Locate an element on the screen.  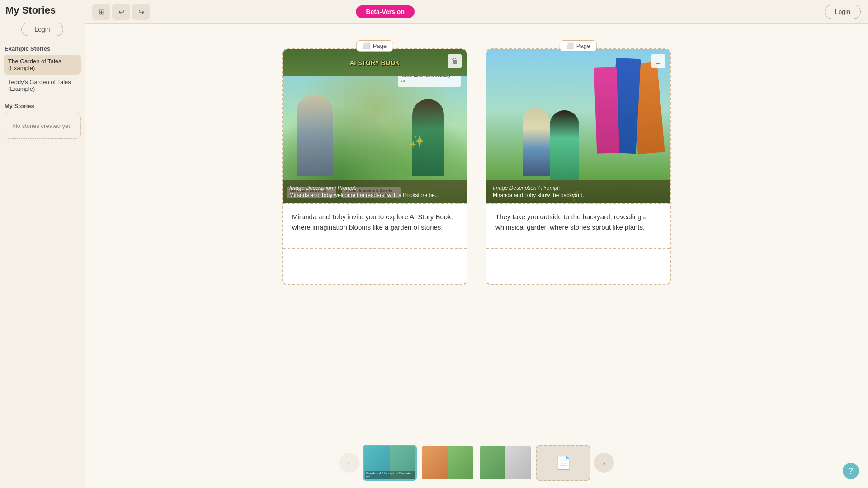
sidebar-title: My Stories is located at coordinates (42, 10).